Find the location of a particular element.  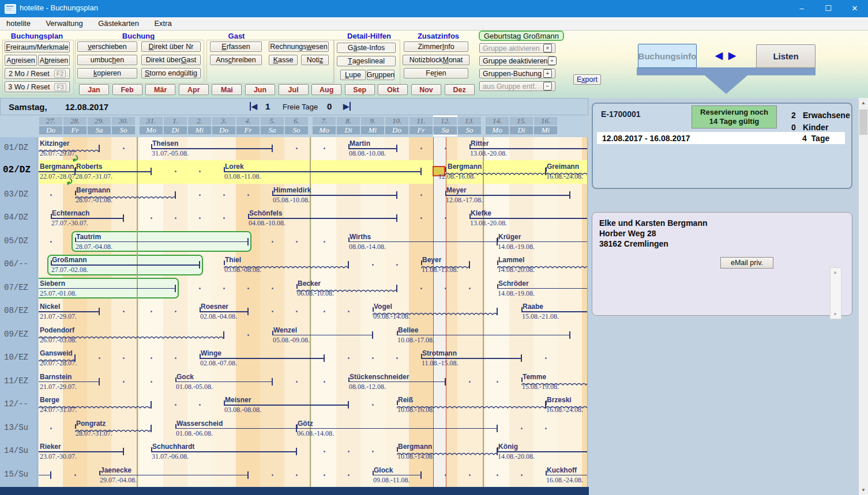

day-number-cell: 15. is located at coordinates (521, 121).